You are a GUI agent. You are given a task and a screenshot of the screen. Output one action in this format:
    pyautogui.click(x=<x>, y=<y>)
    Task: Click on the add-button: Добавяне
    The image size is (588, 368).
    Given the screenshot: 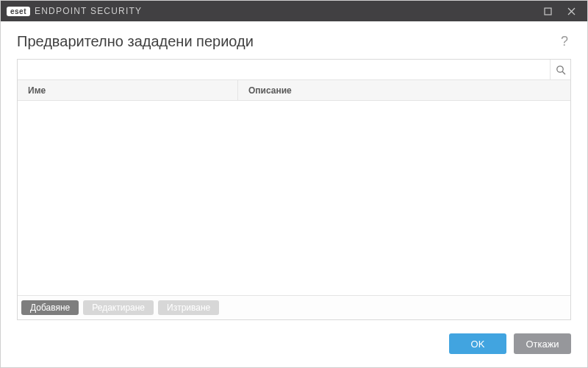 What is the action you would take?
    pyautogui.click(x=50, y=308)
    